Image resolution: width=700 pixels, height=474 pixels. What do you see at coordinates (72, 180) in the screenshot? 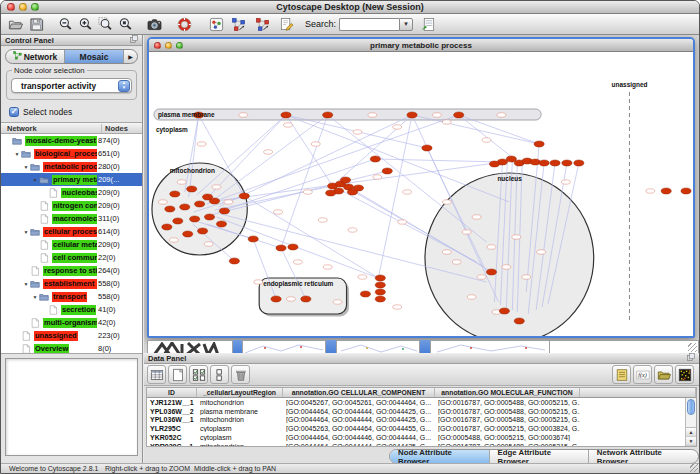
I see `tree-row: ▼primary metabo209(...` at bounding box center [72, 180].